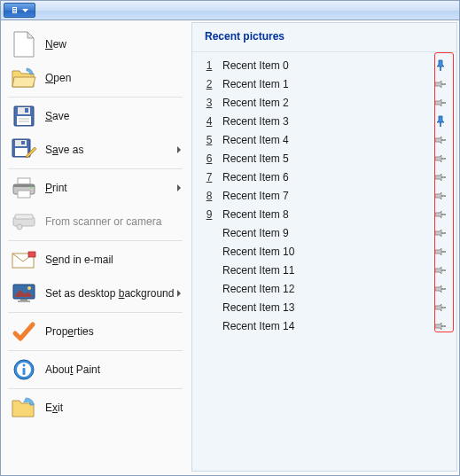 This screenshot has width=460, height=476. Describe the element at coordinates (325, 232) in the screenshot. I see `recent-item: Recent Item 9` at that location.